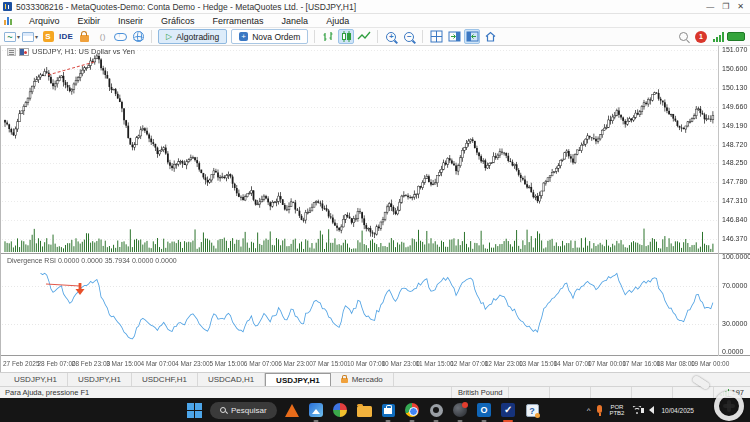 The height and width of the screenshot is (422, 750). I want to click on tray-expand-chevron: ^, so click(589, 410).